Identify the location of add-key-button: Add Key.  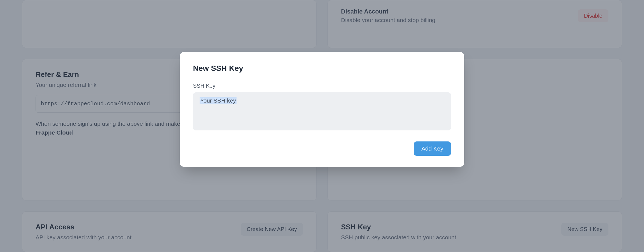
(432, 149).